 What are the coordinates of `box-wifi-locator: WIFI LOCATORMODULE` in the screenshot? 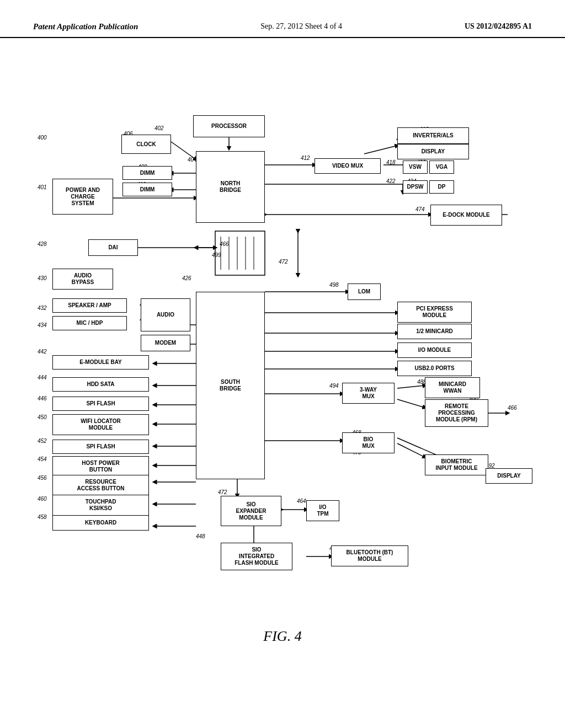 It's located at (100, 425).